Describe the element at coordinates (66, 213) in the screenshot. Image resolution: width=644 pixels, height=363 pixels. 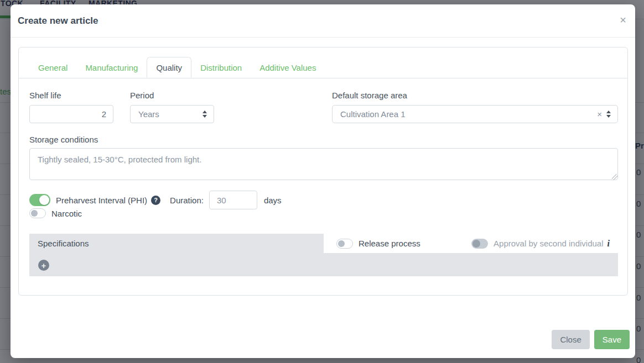
I see `narcotic-label: Narcotic` at that location.